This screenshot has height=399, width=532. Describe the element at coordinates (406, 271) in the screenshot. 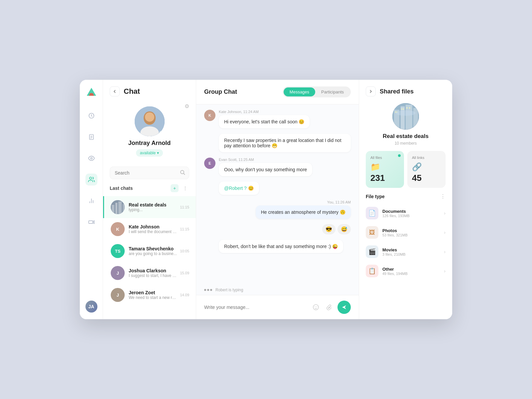

I see `file-list-item: 📋 Other 49 files, 194MB ›` at that location.